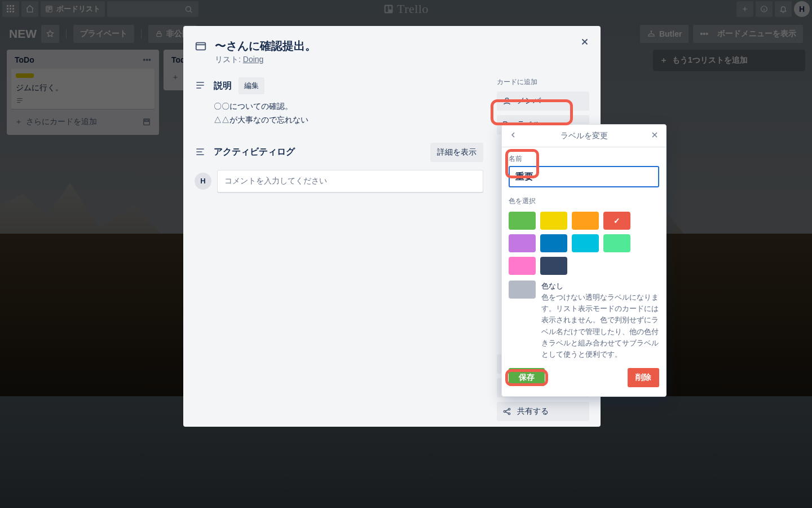 This screenshot has height=508, width=812. I want to click on show-detail-button: 詳細を表示, so click(457, 152).